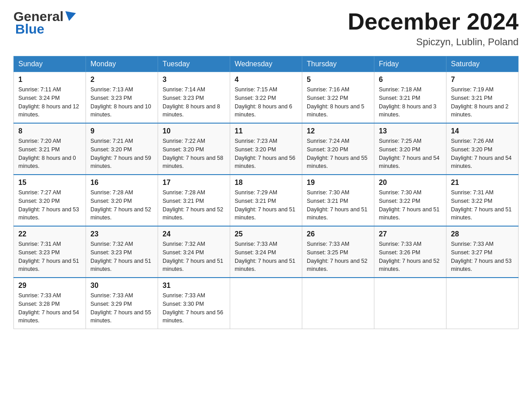 This screenshot has width=532, height=411. I want to click on logo-triangle-icon, so click(70, 17).